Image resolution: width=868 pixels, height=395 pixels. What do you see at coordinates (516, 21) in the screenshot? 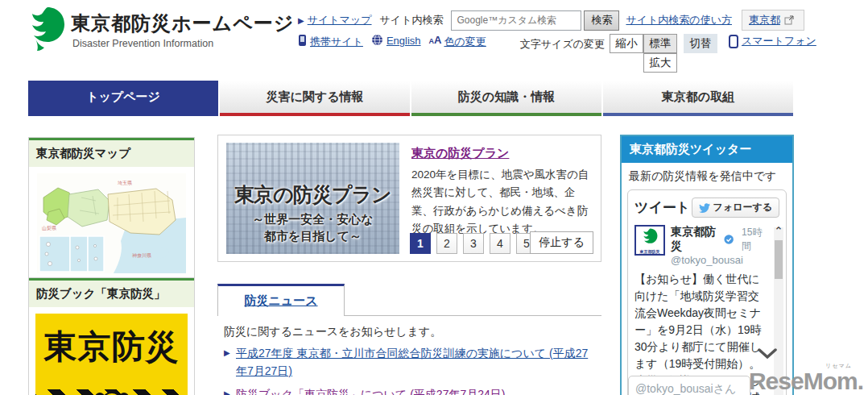
I see `search-input` at bounding box center [516, 21].